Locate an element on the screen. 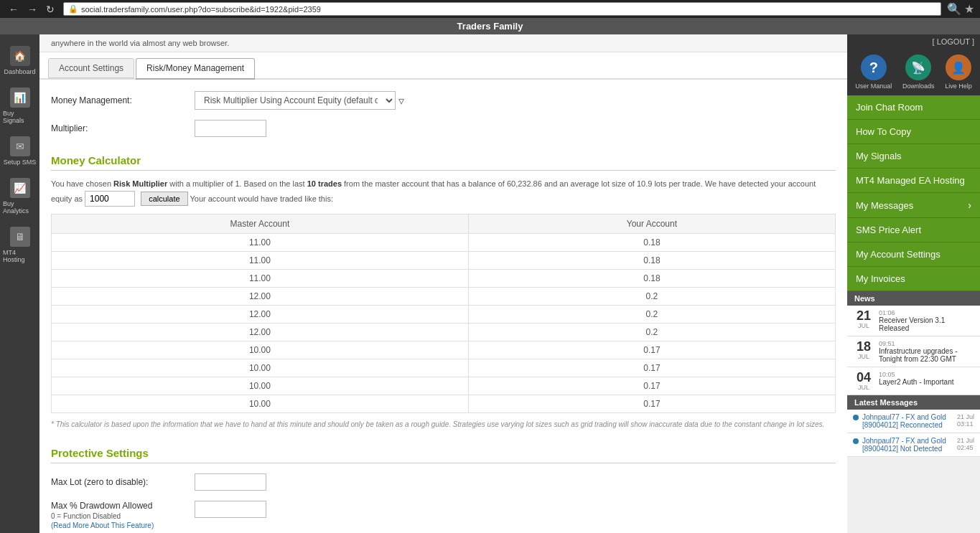 Image resolution: width=980 pixels, height=533 pixels. tabs-bar: Account Settings Risk/Money Management is located at coordinates (444, 66).